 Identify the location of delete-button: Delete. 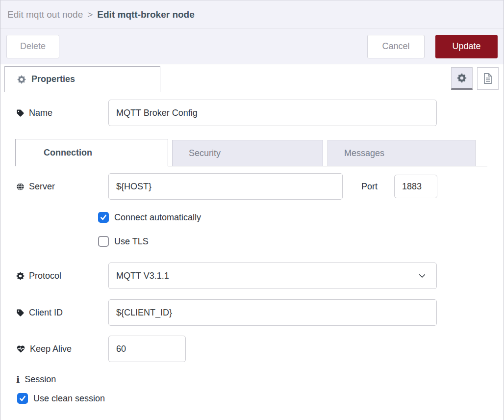
(33, 47).